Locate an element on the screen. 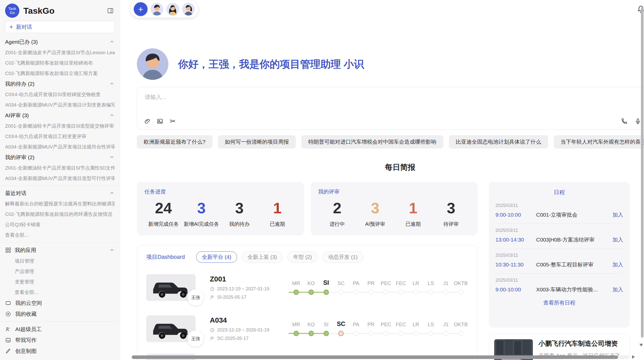 The height and width of the screenshot is (360, 644). recent-conversation-item: 公司Q3轻卡销量 is located at coordinates (60, 225).